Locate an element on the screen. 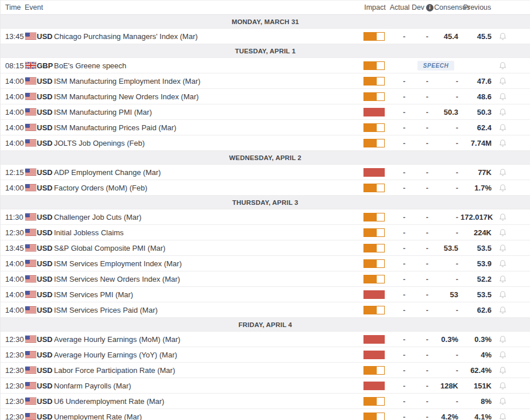 The image size is (530, 420). event-name: Unemployment Rate (Mar) is located at coordinates (208, 417).